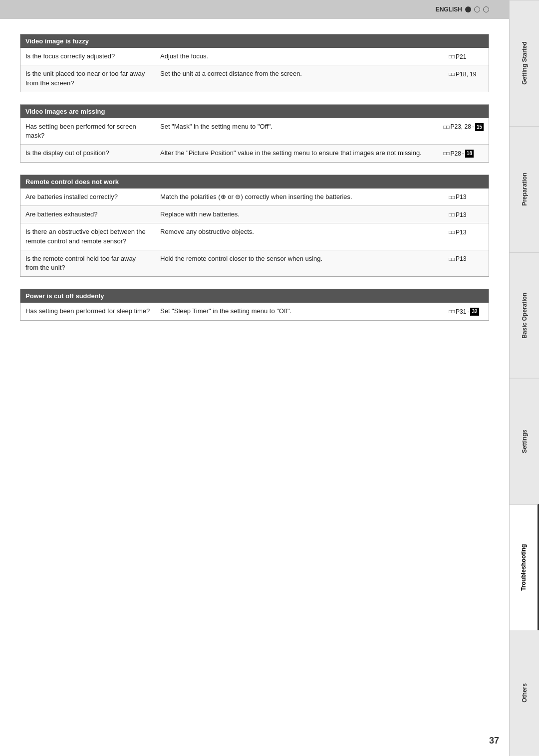  What do you see at coordinates (299, 197) in the screenshot?
I see `answer-cell: Match the polarities (⊕ or ⊖) correctly …` at bounding box center [299, 197].